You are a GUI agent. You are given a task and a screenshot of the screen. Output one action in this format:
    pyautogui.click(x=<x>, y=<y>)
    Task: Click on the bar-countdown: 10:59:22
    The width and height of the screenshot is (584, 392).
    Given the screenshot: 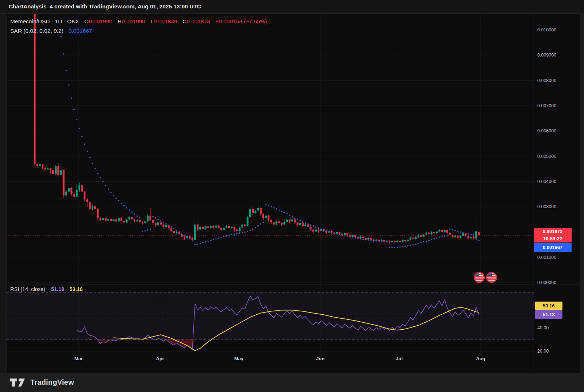 What is the action you would take?
    pyautogui.click(x=553, y=239)
    